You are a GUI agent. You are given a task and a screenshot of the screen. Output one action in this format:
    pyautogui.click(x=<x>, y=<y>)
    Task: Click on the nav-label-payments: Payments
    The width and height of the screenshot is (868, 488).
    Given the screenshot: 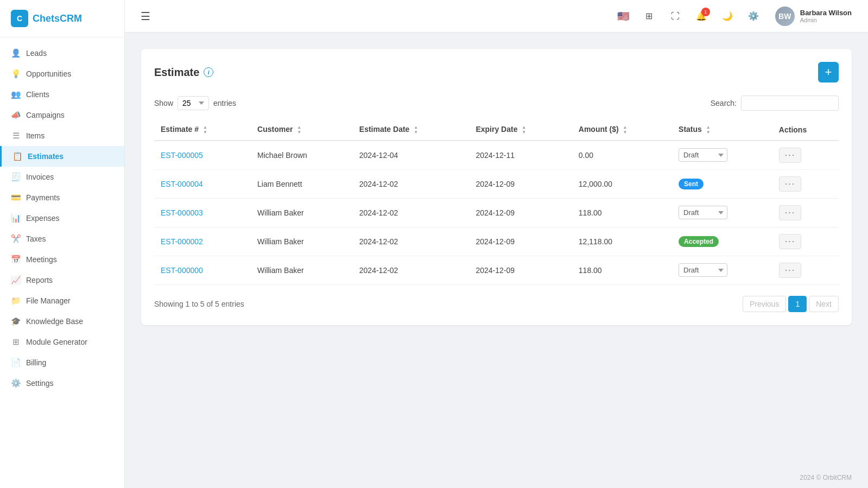 What is the action you would take?
    pyautogui.click(x=43, y=198)
    